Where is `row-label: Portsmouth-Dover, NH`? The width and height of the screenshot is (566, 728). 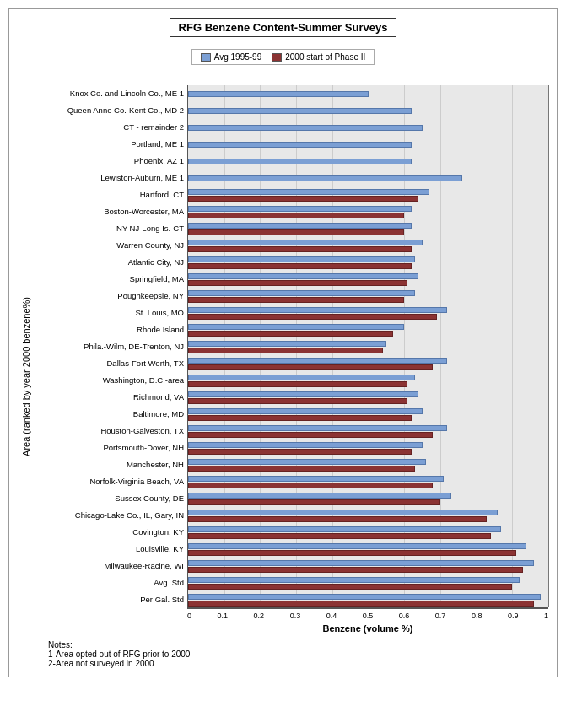
row-label: Portsmouth-Dover, NH is located at coordinates (110, 448).